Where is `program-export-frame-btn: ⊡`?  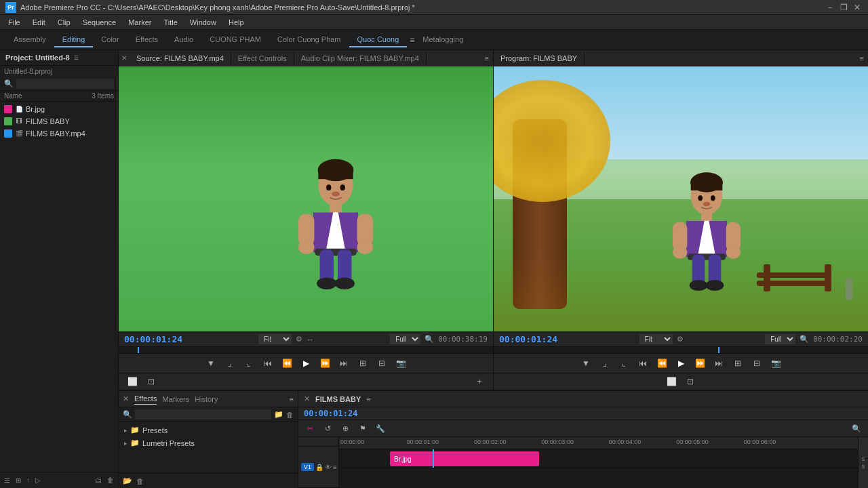 program-export-frame-btn: ⊡ is located at coordinates (690, 382).